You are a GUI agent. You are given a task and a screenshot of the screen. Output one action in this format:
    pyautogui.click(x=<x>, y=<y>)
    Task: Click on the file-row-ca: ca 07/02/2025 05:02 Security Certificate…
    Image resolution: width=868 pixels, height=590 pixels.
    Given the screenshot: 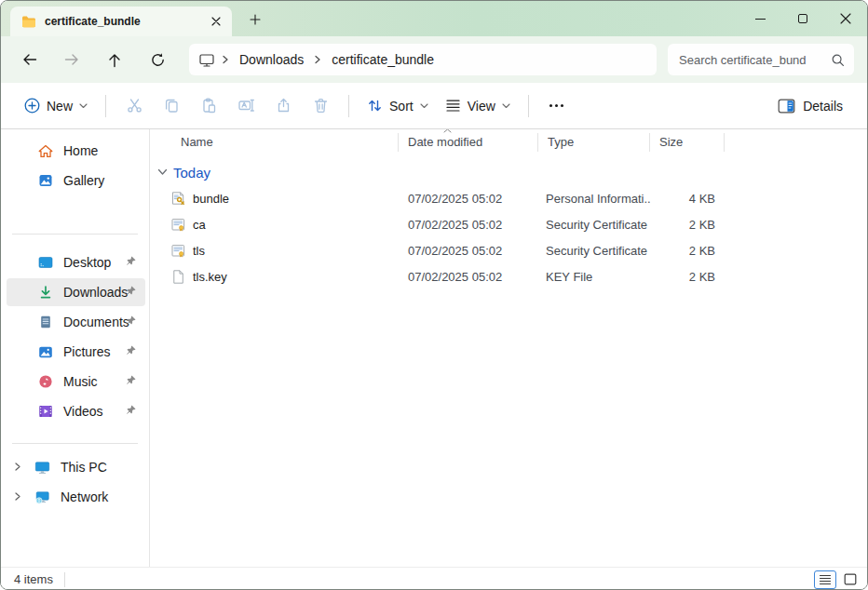 What is the action you would take?
    pyautogui.click(x=509, y=224)
    